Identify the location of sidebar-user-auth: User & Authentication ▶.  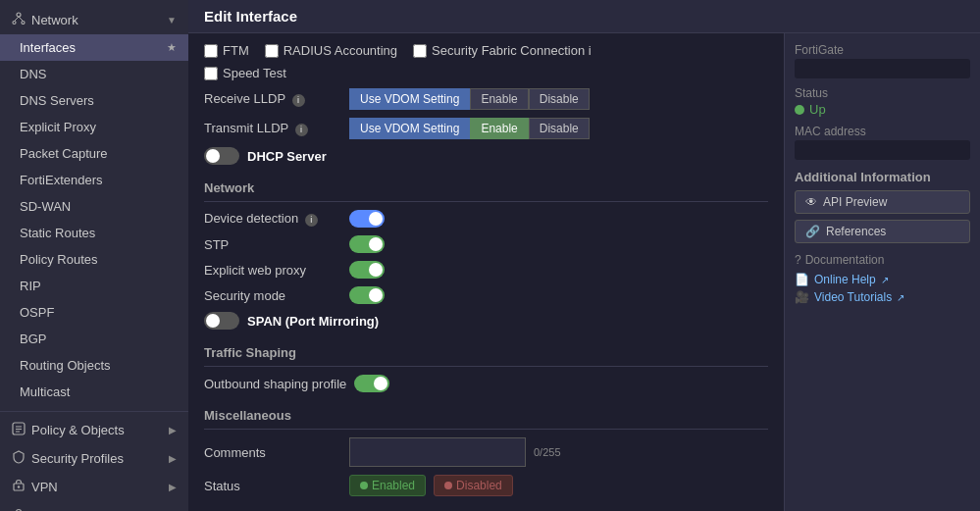
(94, 506).